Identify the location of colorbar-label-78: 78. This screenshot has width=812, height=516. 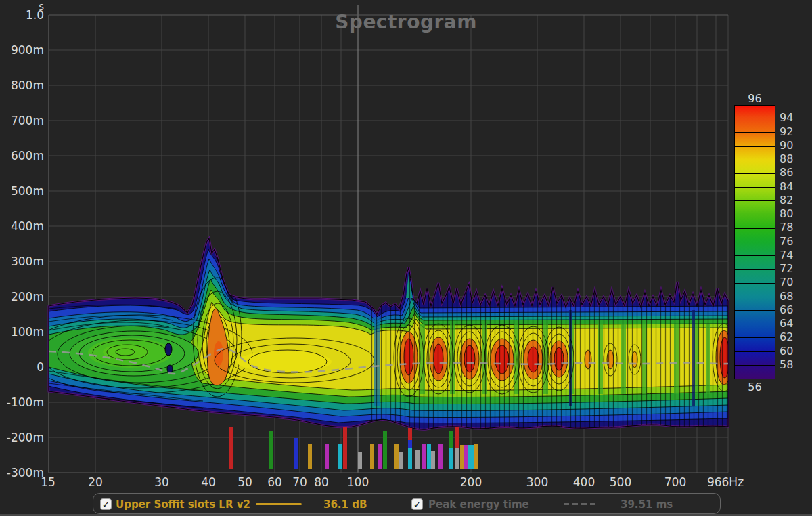
(786, 228).